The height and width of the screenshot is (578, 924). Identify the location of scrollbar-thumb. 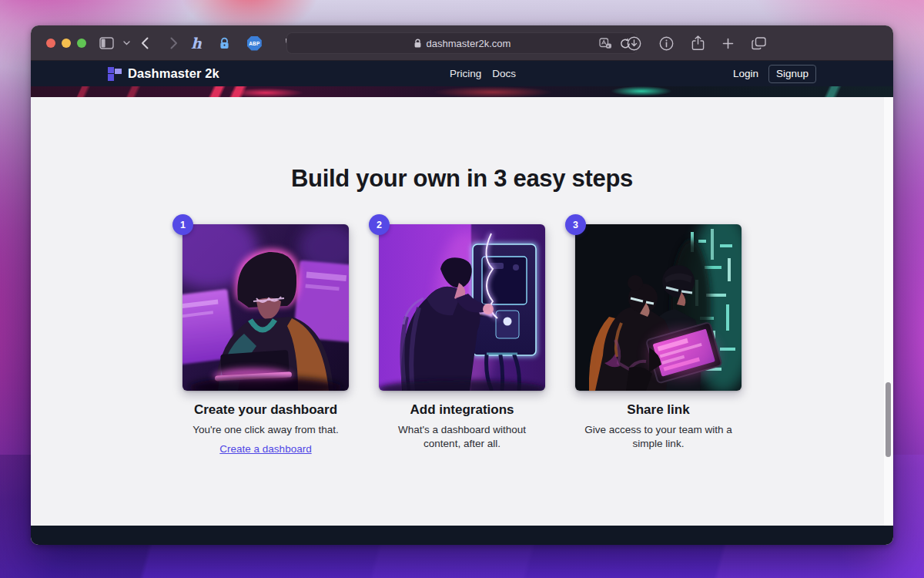
(889, 419).